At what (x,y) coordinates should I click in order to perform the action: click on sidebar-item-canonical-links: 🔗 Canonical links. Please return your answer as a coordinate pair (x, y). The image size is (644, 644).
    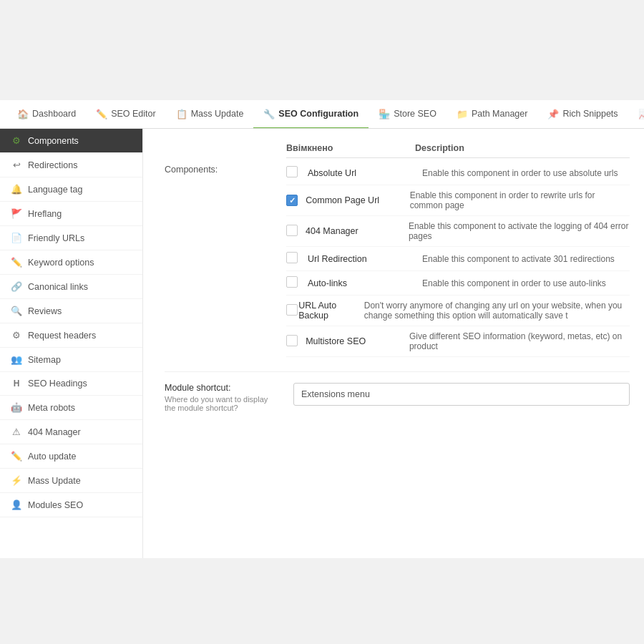
    Looking at the image, I should click on (72, 287).